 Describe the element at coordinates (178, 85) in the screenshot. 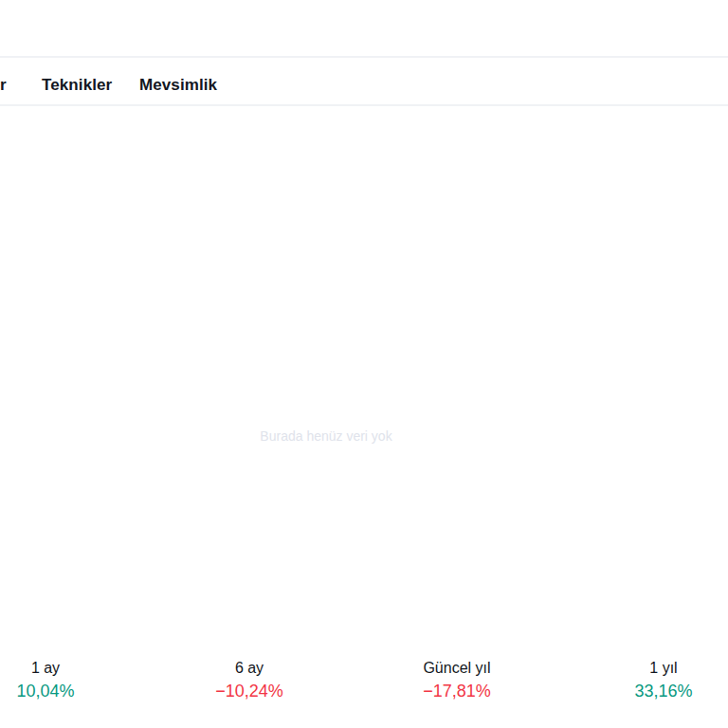

I see `tab-mevsimlik: Mevsimlik` at that location.